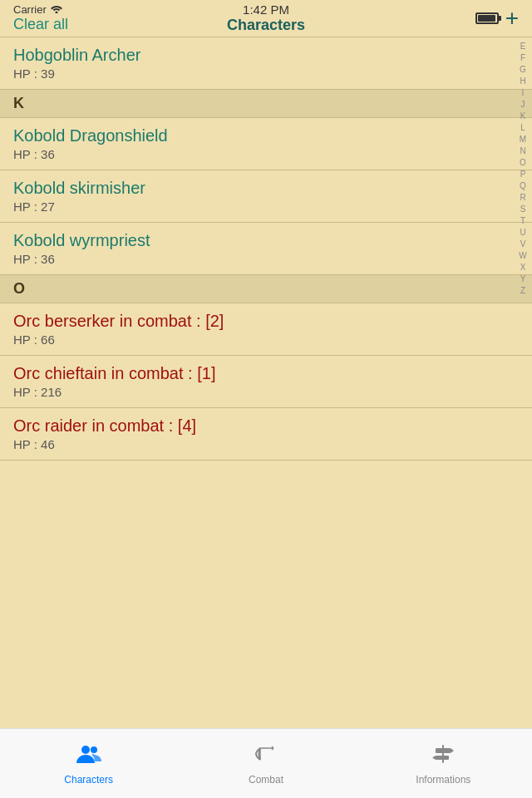 The height and width of the screenshot is (798, 532). I want to click on page-title: Characters, so click(266, 25).